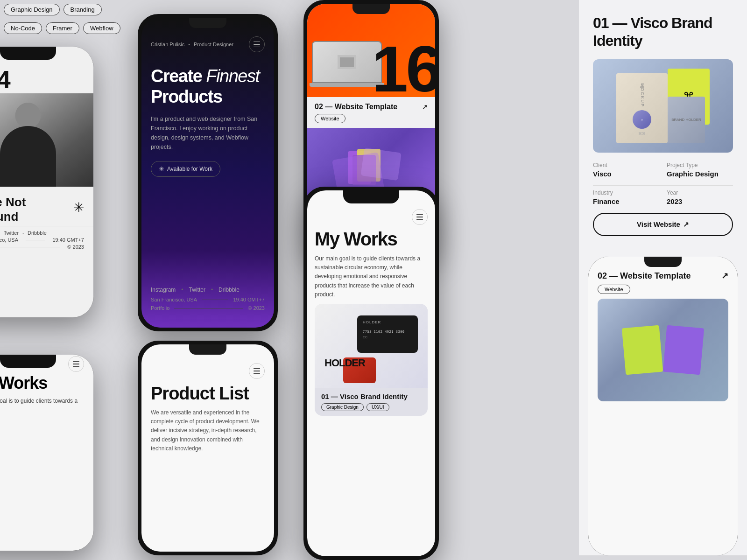  What do you see at coordinates (47, 182) in the screenshot?
I see `phone-404-screen: 404 age Not Found ✳ ✕ Instagram • Twitte…` at bounding box center [47, 182].